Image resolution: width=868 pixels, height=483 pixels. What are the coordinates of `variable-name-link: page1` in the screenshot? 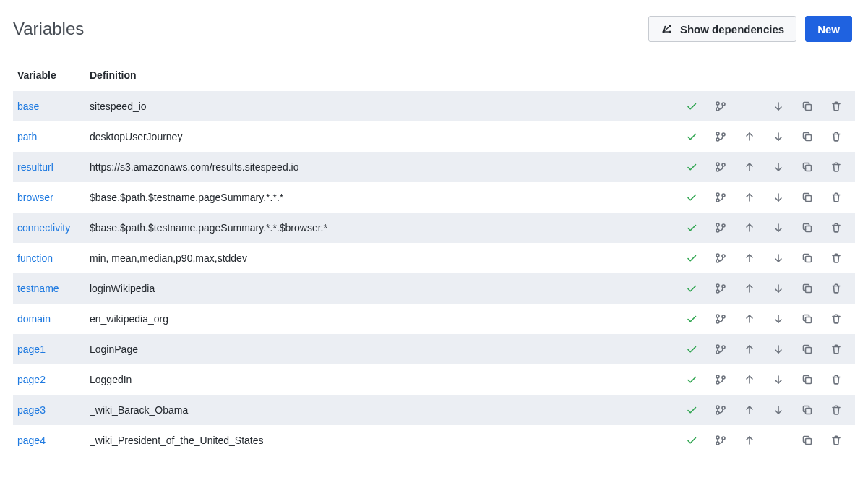 It's located at (32, 349).